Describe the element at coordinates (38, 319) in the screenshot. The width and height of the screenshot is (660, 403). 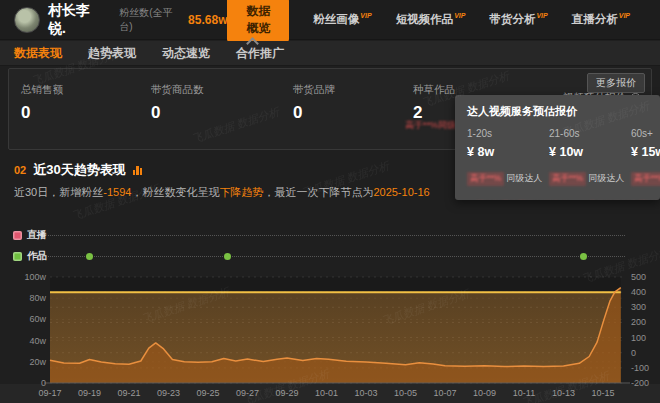
I see `left-axis-tick: 60w` at that location.